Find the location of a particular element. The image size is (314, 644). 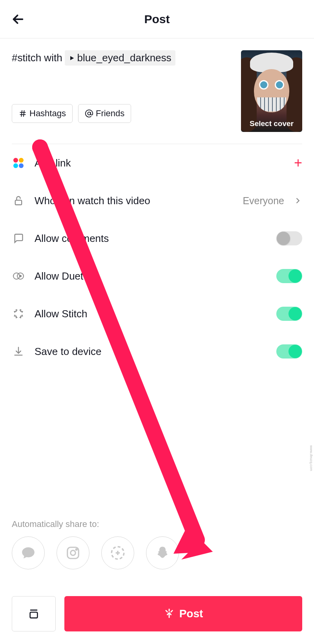

arrow-left-icon is located at coordinates (18, 19).